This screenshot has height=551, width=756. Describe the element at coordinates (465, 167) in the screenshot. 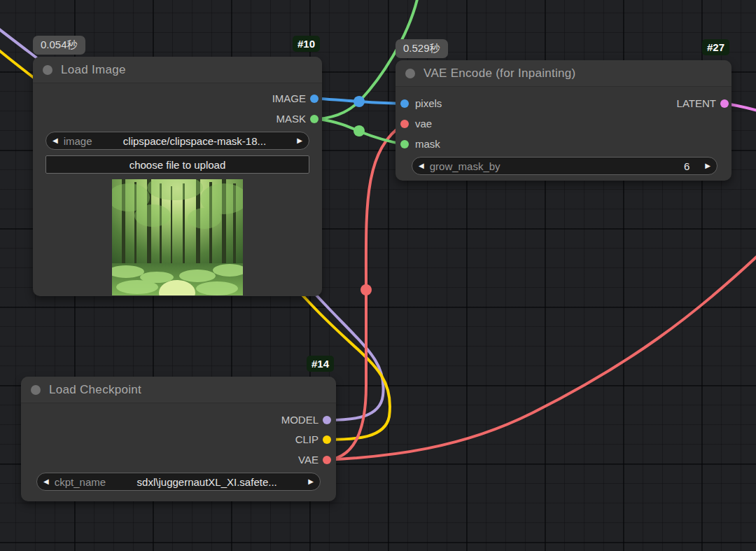

I see `widget-label: grow_mask_by` at that location.